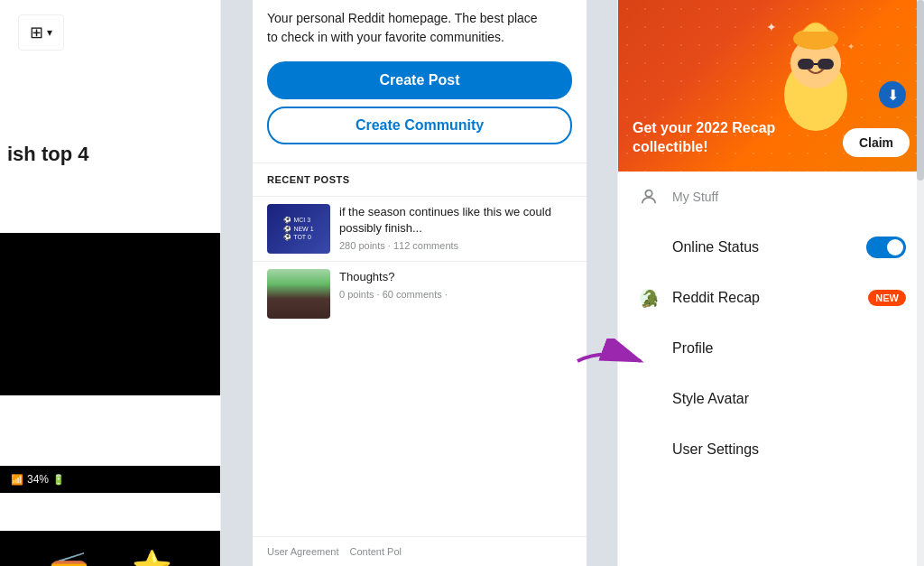 The image size is (924, 566). Describe the element at coordinates (886, 247) in the screenshot. I see `online-status-toggle` at that location.